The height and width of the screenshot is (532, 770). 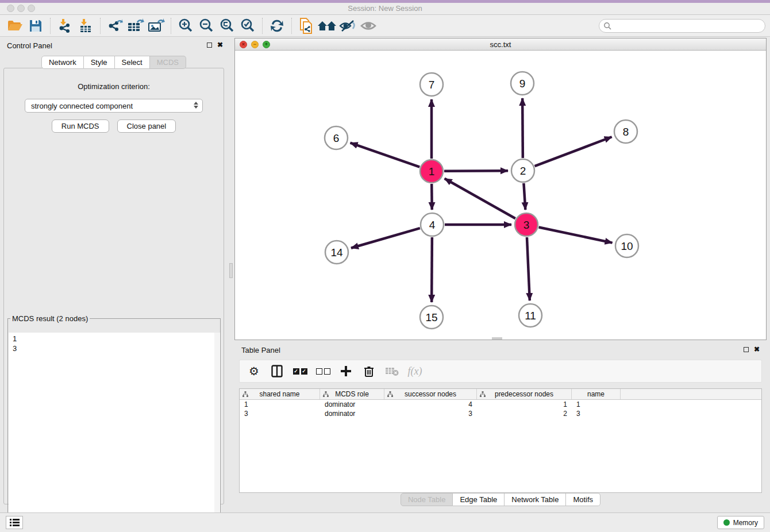 What do you see at coordinates (231, 272) in the screenshot?
I see `panel-splitter` at bounding box center [231, 272].